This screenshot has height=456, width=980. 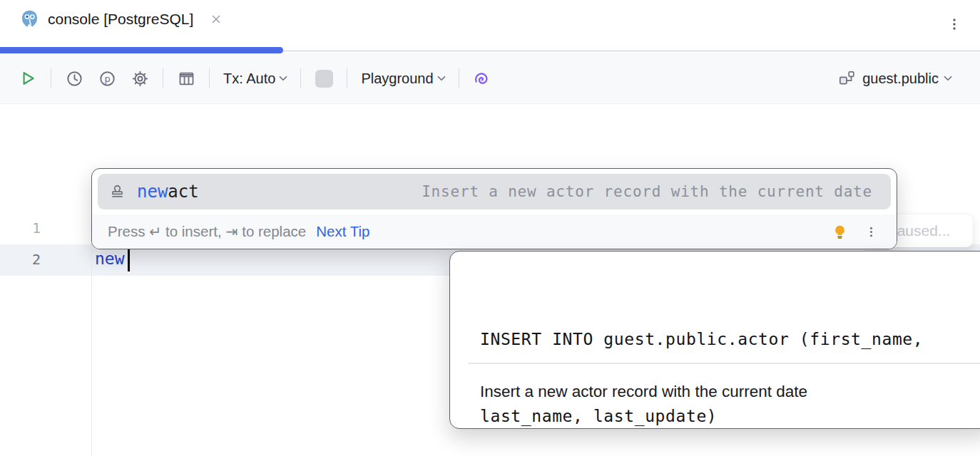 I want to click on gutter-separator, so click(x=91, y=333).